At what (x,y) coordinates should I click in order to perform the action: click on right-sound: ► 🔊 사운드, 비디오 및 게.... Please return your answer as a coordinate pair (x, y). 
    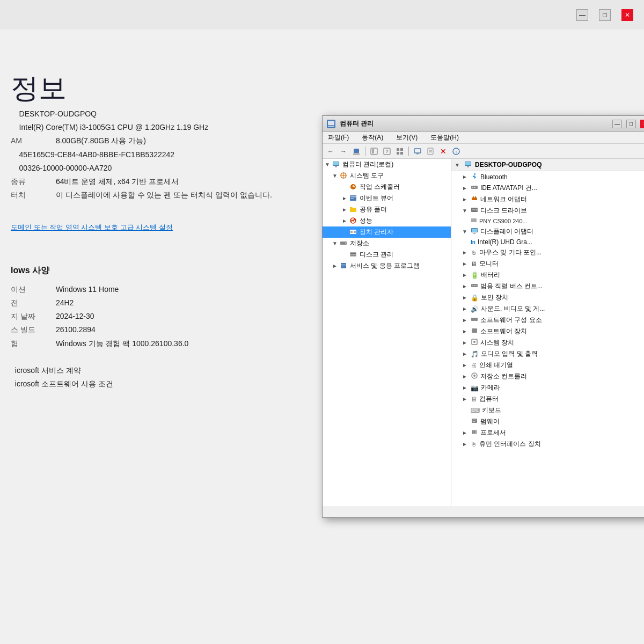
    Looking at the image, I should click on (547, 309).